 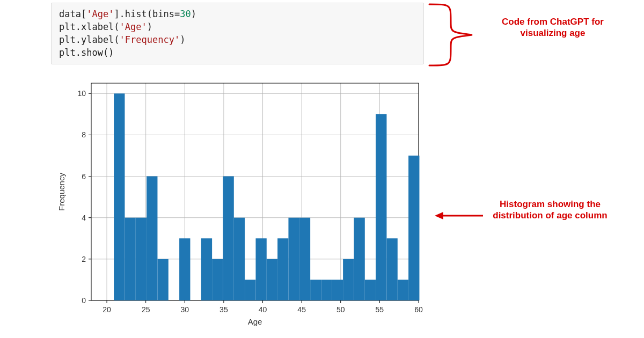 What do you see at coordinates (341, 310) in the screenshot?
I see `x-tick-label: 50` at bounding box center [341, 310].